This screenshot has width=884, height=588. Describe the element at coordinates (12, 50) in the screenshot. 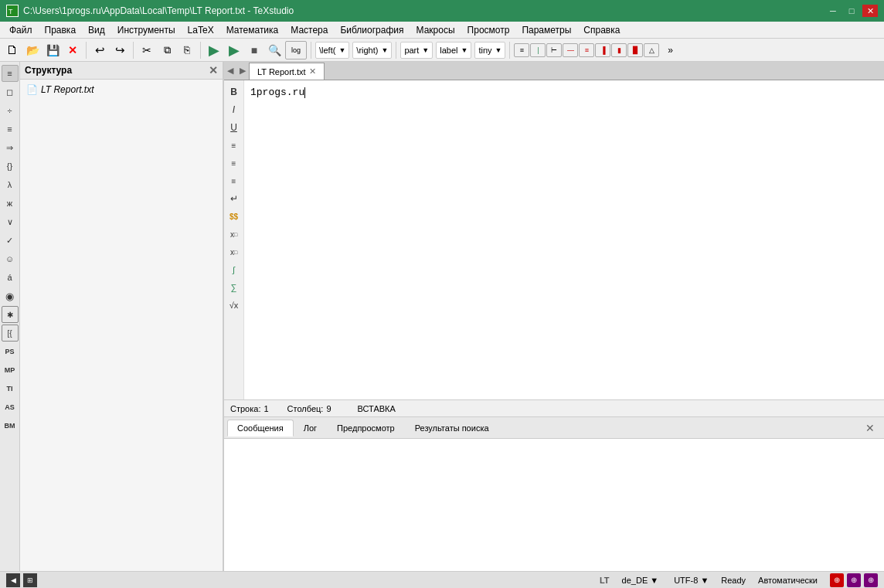

I see `new-button: 🗋` at that location.